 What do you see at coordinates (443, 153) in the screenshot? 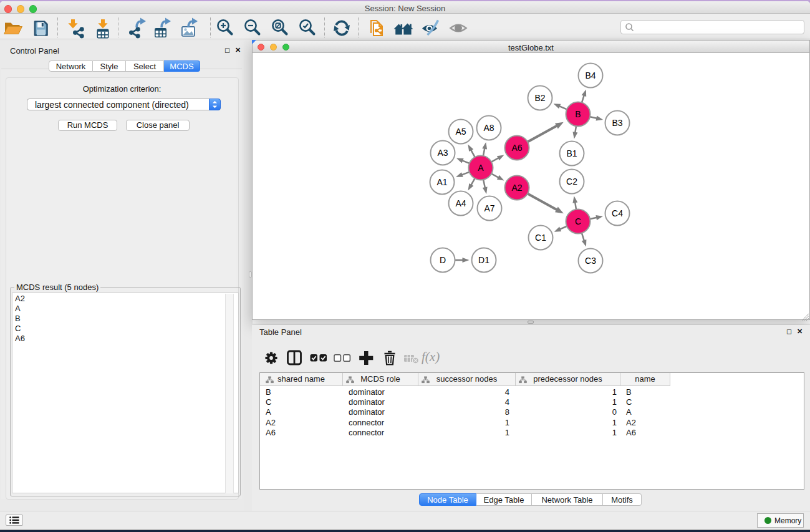
I see `svg-text: A3` at bounding box center [443, 153].